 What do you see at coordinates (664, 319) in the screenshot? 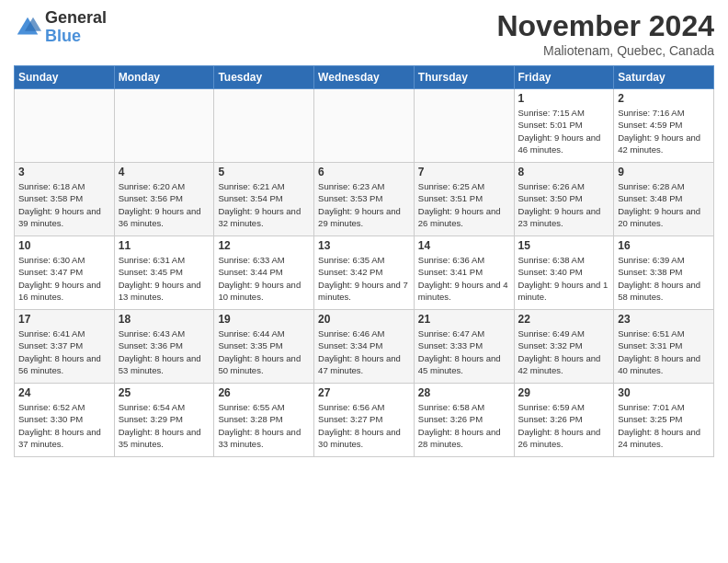
I see `day-number: 23` at bounding box center [664, 319].